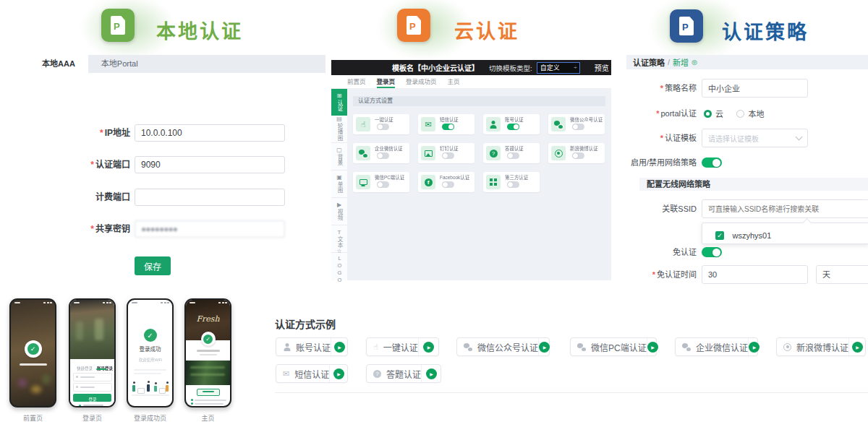 The height and width of the screenshot is (427, 868). I want to click on enable-policy-label: 启用/禁用网络策略, so click(658, 163).